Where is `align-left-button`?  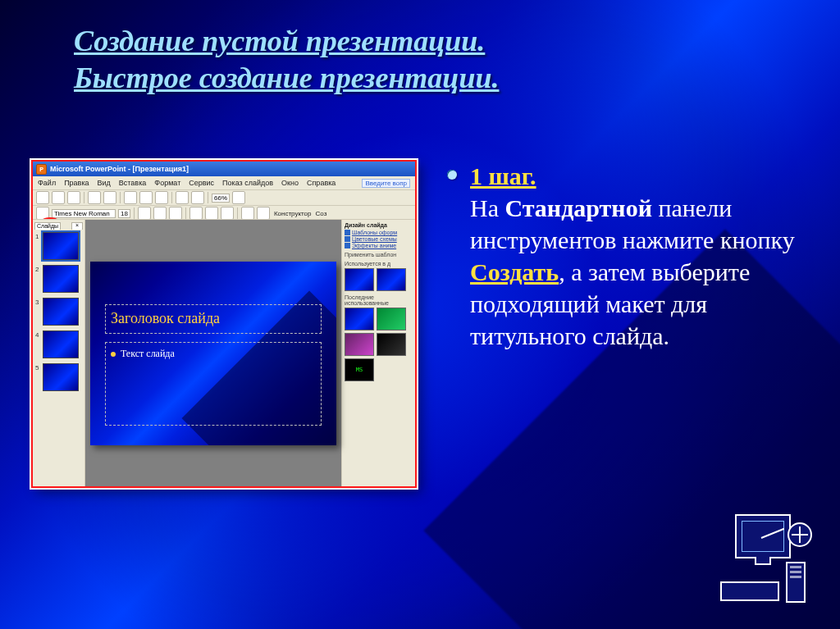 align-left-button is located at coordinates (196, 213).